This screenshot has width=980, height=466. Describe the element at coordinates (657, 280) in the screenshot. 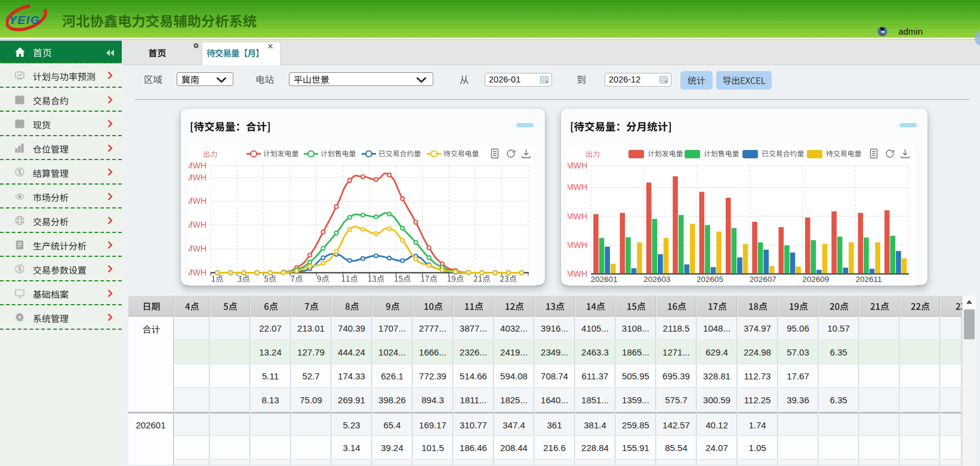

I see `svg-text: 202603` at that location.